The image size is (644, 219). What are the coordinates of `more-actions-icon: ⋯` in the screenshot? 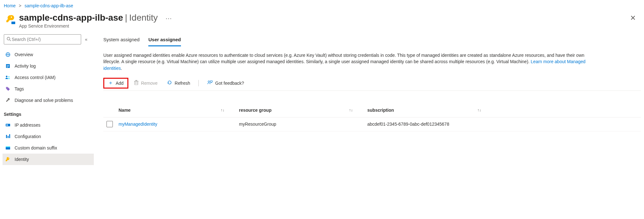 It's located at (169, 18).